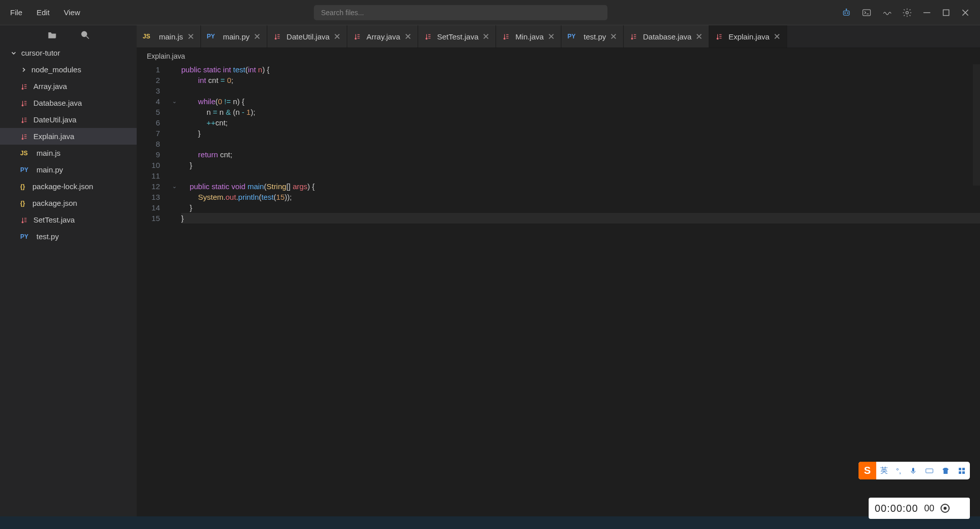 Image resolution: width=980 pixels, height=529 pixels. Describe the element at coordinates (16, 12) in the screenshot. I see `menu-file: File` at that location.